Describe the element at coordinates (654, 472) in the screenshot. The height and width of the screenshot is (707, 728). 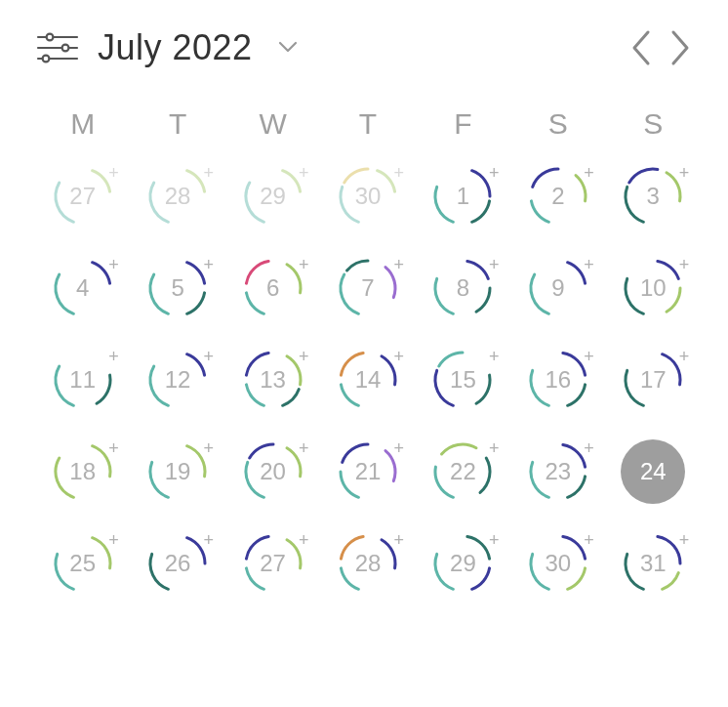
I see `day-number: 24` at that location.